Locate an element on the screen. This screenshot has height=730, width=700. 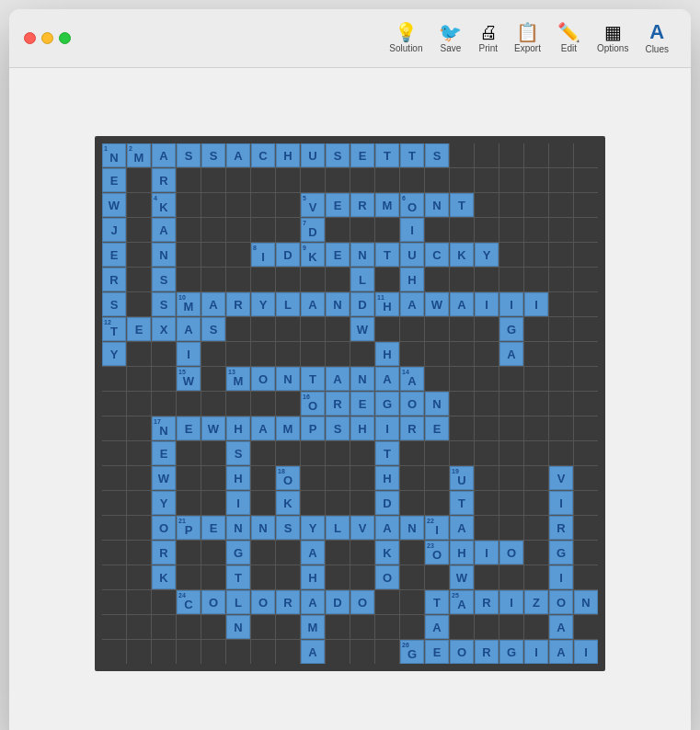
grid-cell: 4K is located at coordinates (164, 205).